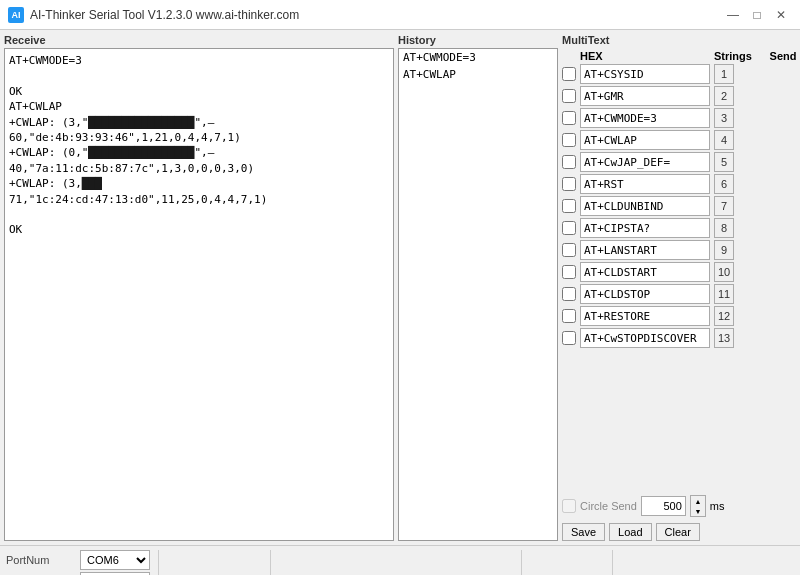 Image resolution: width=800 pixels, height=575 pixels. I want to click on load-button: Load, so click(630, 532).